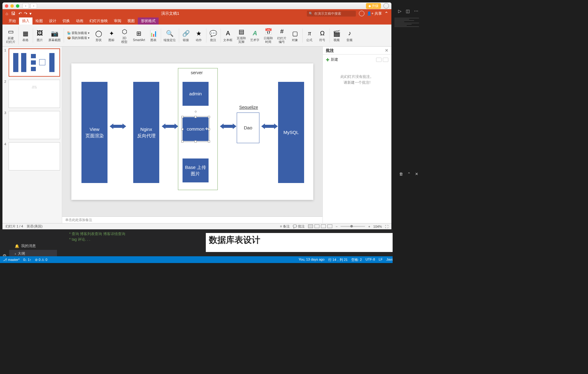  What do you see at coordinates (94, 132) in the screenshot?
I see `shape-view: View 页面渲染` at bounding box center [94, 132].